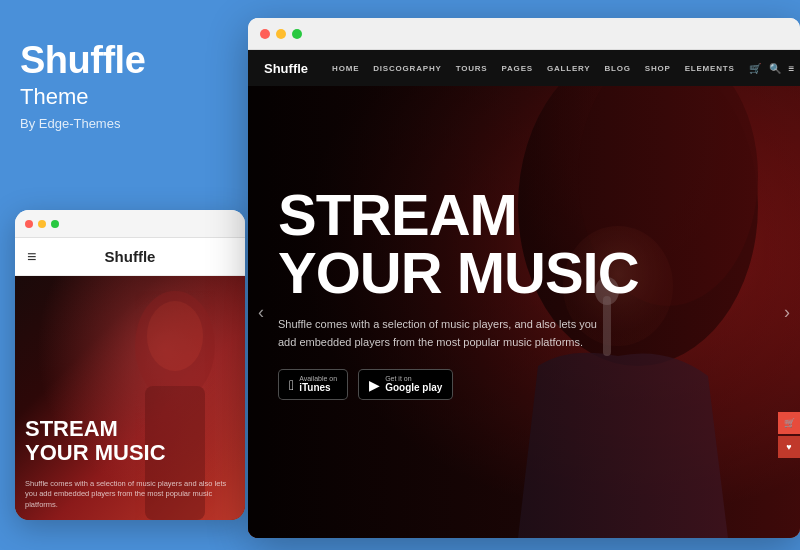  I want to click on desktop-nav-icons: 🛒 🔍 ≡, so click(772, 68).